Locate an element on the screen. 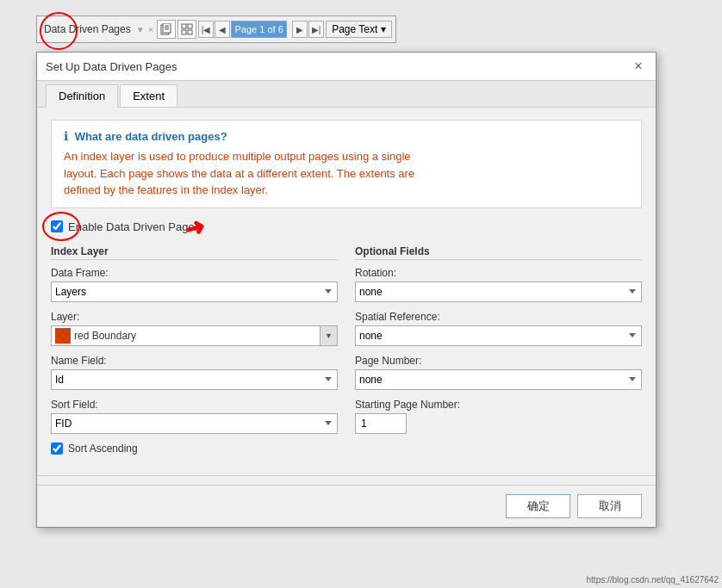 The height and width of the screenshot is (588, 722). diamond-icon is located at coordinates (63, 336).